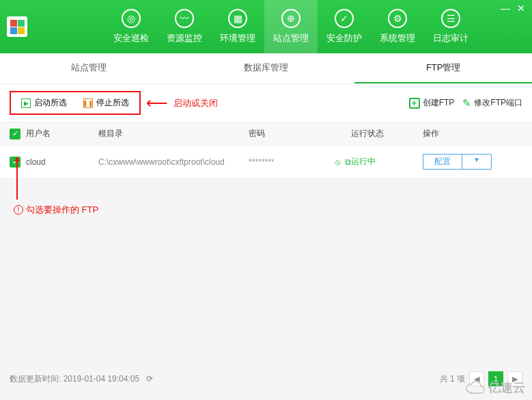  I want to click on window-controls: — ✕, so click(513, 8).